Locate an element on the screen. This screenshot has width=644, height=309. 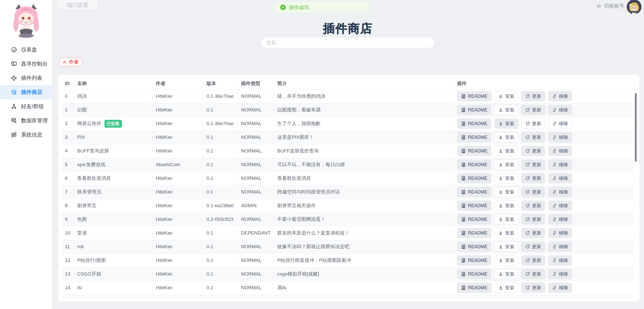
sidebar-item-label: 真寻控制台 is located at coordinates (34, 64).